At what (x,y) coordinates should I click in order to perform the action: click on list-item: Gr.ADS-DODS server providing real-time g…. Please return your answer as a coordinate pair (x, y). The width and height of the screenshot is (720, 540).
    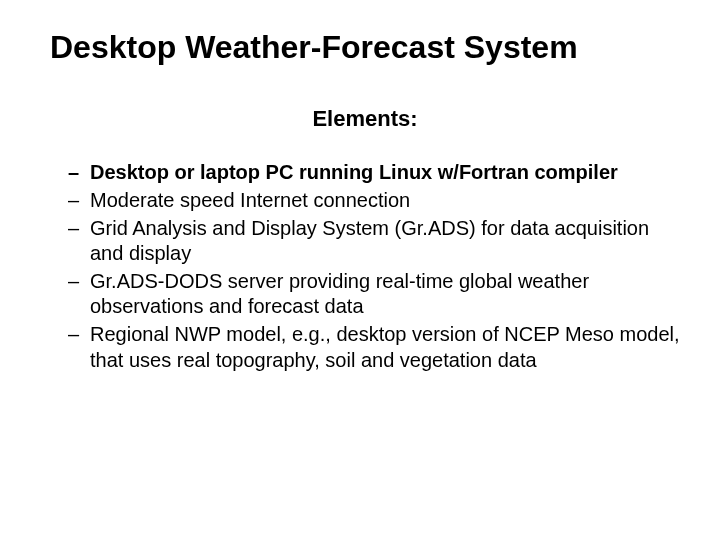
    Looking at the image, I should click on (374, 294).